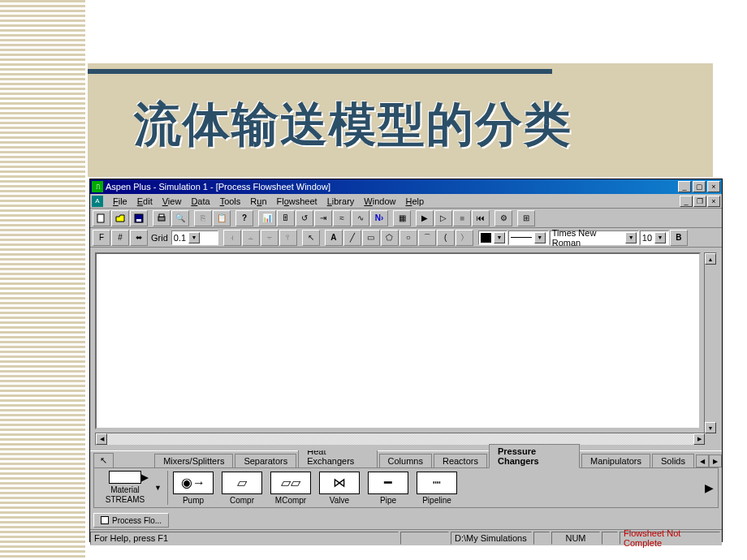  I want to click on stream-results-button: ∿, so click(361, 218).